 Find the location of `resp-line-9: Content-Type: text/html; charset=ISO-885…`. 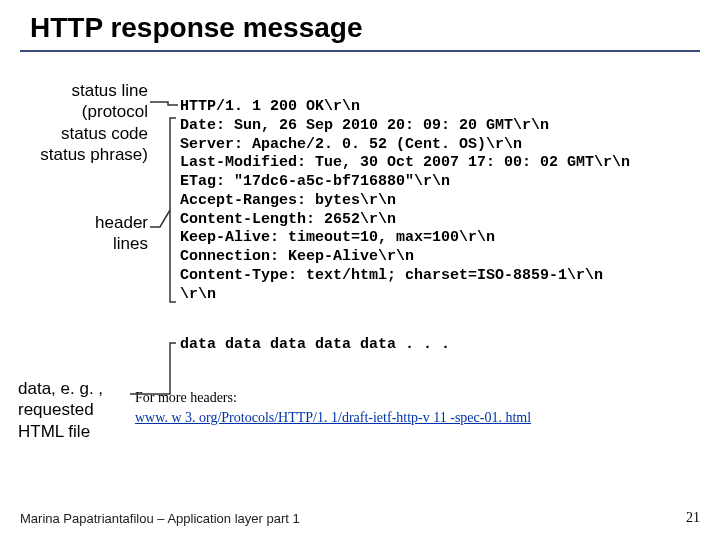

resp-line-9: Content-Type: text/html; charset=ISO-885… is located at coordinates (392, 276).